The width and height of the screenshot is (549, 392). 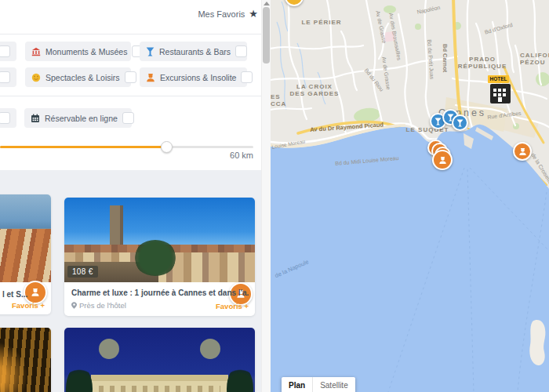 What do you see at coordinates (296, 384) in the screenshot?
I see `map-plan-button: Plan` at bounding box center [296, 384].